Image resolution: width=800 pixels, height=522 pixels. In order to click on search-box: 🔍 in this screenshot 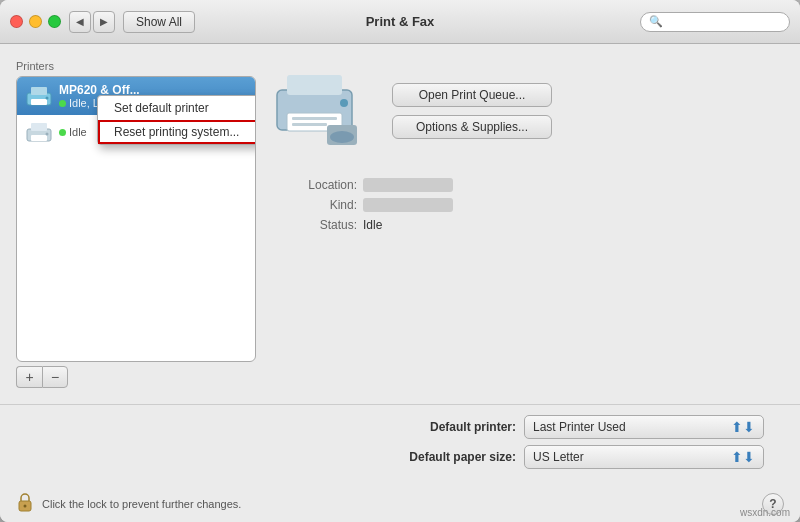, I will do `click(715, 22)`.